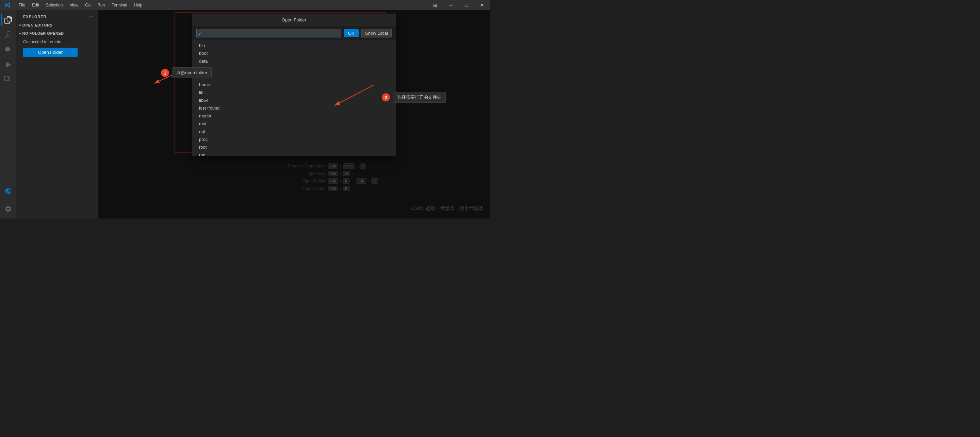 This screenshot has width=980, height=437. Describe the element at coordinates (74, 5) in the screenshot. I see `menu-view: View` at that location.